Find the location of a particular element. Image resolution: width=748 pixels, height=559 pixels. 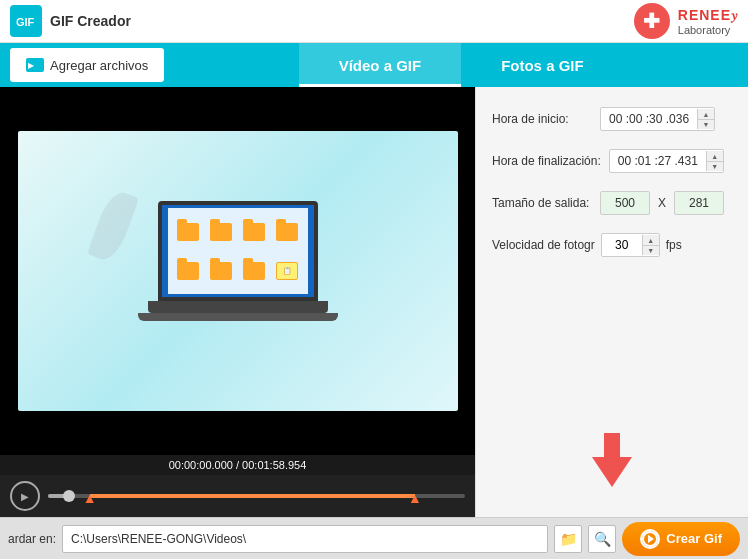

end-time-up: ▲ is located at coordinates (715, 156).